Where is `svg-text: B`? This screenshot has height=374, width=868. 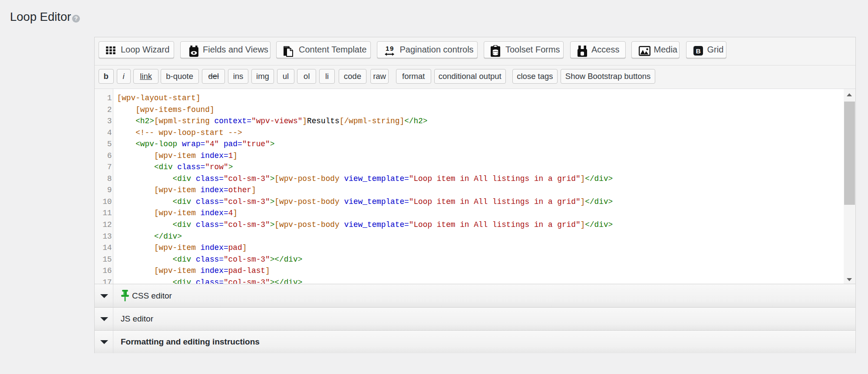 svg-text: B is located at coordinates (698, 50).